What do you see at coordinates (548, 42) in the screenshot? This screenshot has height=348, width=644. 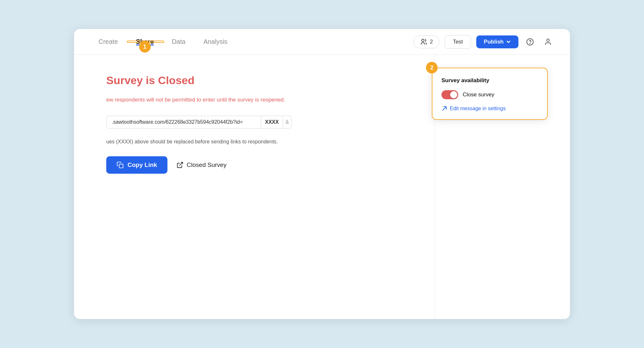 I see `user-button` at bounding box center [548, 42].